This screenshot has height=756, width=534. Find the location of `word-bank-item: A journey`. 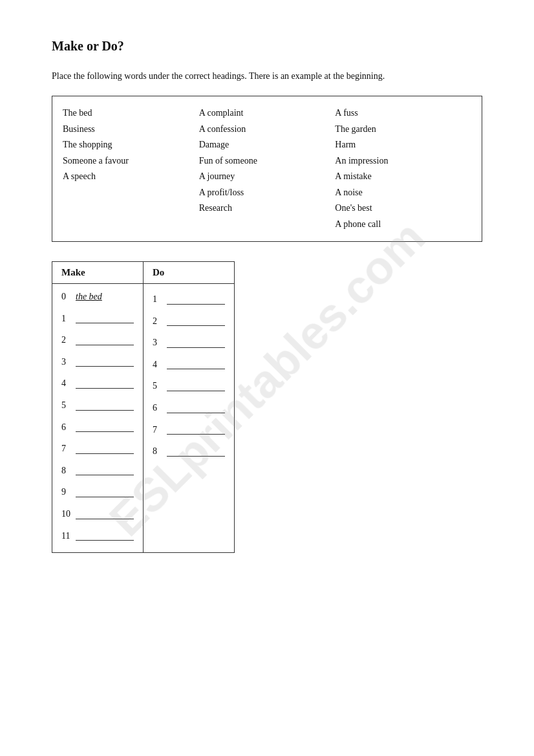

word-bank-item: A journey is located at coordinates (268, 177).